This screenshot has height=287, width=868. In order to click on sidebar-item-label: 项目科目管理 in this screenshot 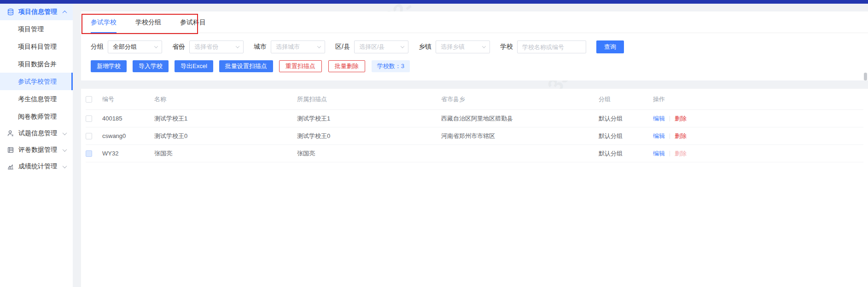, I will do `click(37, 46)`.